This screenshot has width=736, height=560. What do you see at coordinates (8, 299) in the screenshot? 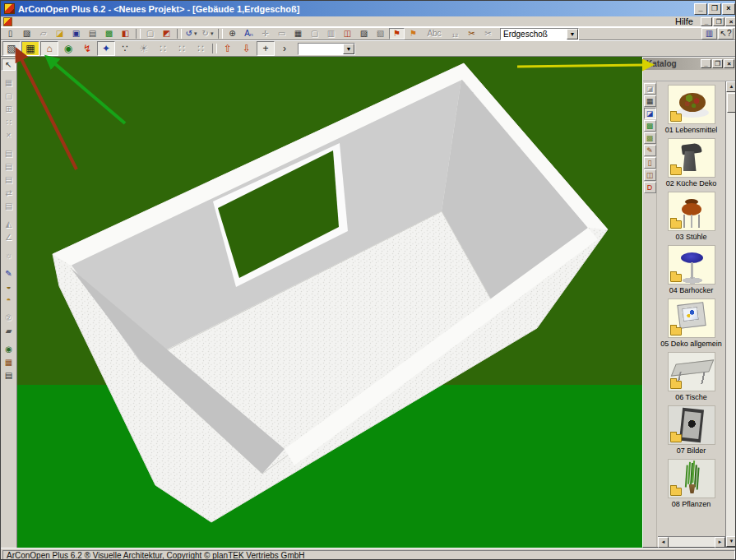
I see `paint-bucket-tool: ◓` at bounding box center [8, 299].